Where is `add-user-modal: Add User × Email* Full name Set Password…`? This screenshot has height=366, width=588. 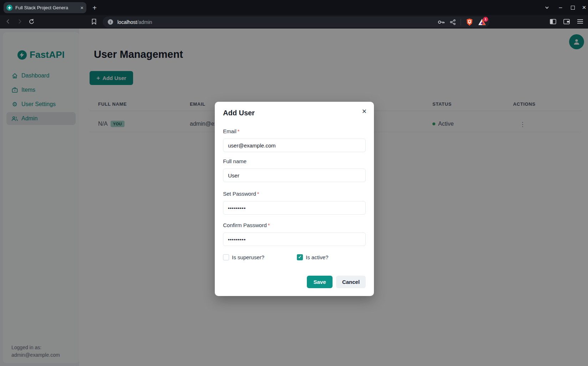 add-user-modal: Add User × Email* Full name Set Password… is located at coordinates (294, 199).